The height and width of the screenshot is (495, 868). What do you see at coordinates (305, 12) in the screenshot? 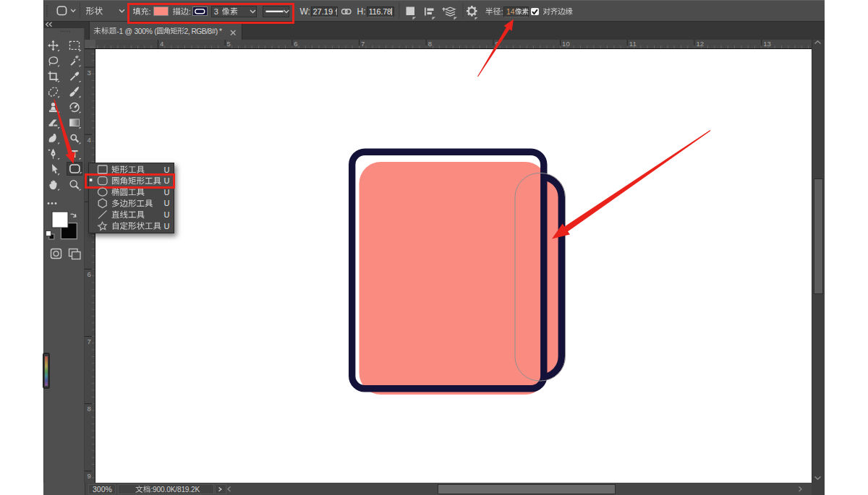
I see `svg-text: W:` at bounding box center [305, 12].